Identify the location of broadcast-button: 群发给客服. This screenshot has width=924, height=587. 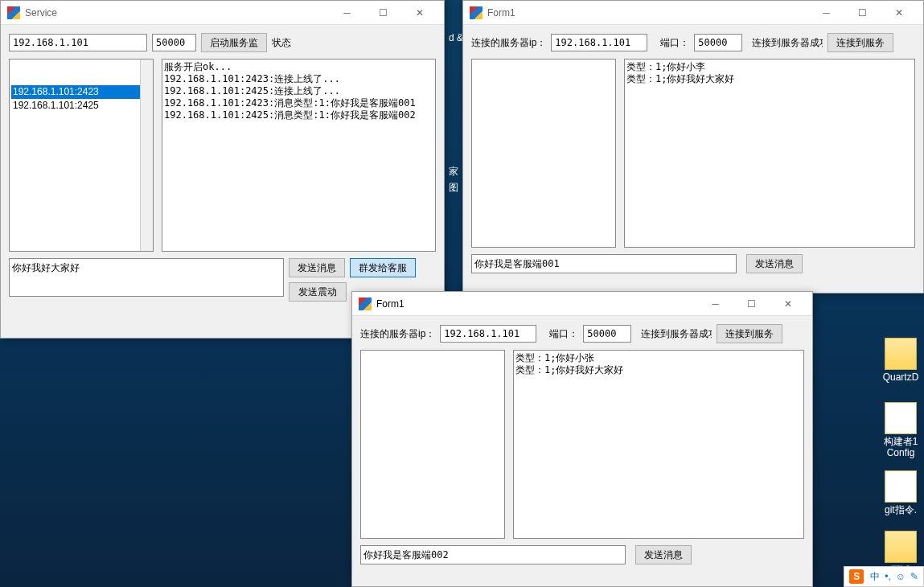
(383, 268).